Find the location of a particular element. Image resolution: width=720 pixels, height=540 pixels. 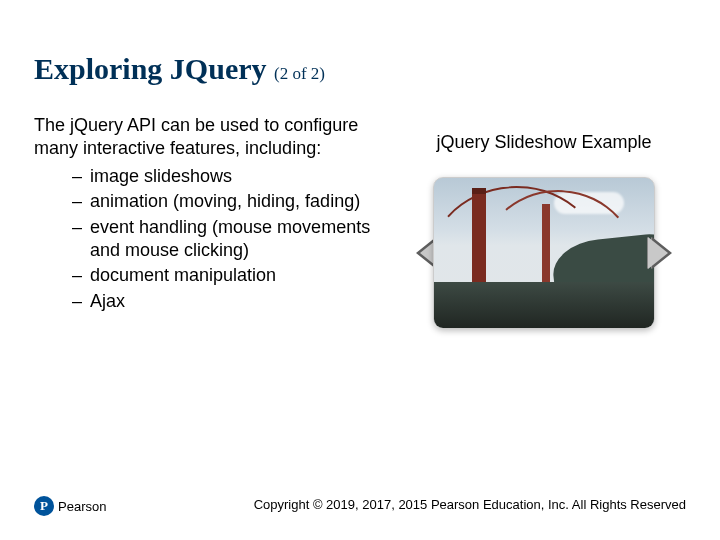

list-item: image slideshows is located at coordinates (223, 176).